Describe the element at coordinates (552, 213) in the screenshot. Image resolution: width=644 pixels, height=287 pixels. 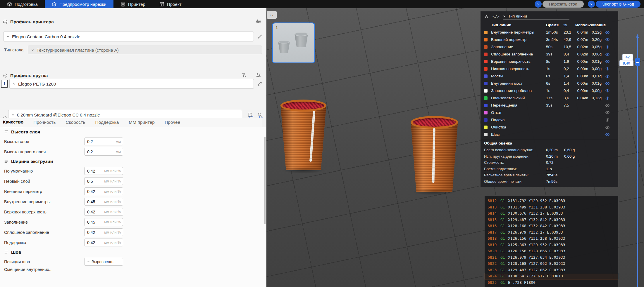
I see `gcode-line: 6814 G1 X130.676 Y132.27 E.03933` at that location.